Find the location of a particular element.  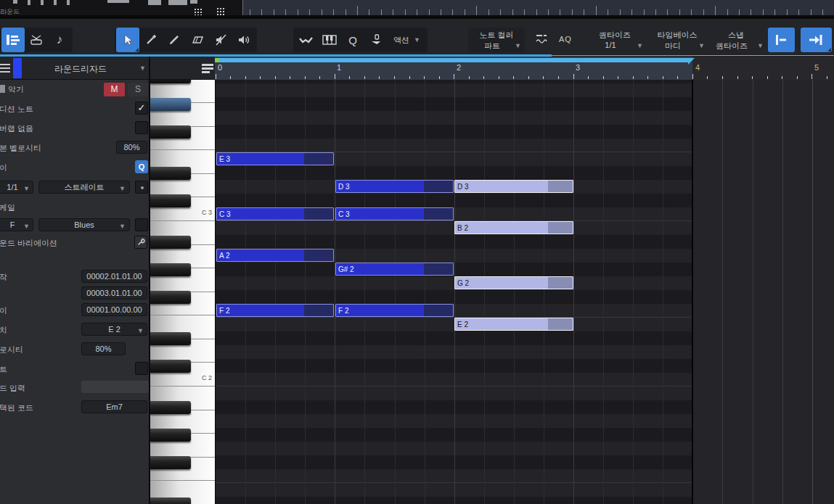

snap-dropdown: 스냅 퀀타이즈 ▼ is located at coordinates (736, 40).